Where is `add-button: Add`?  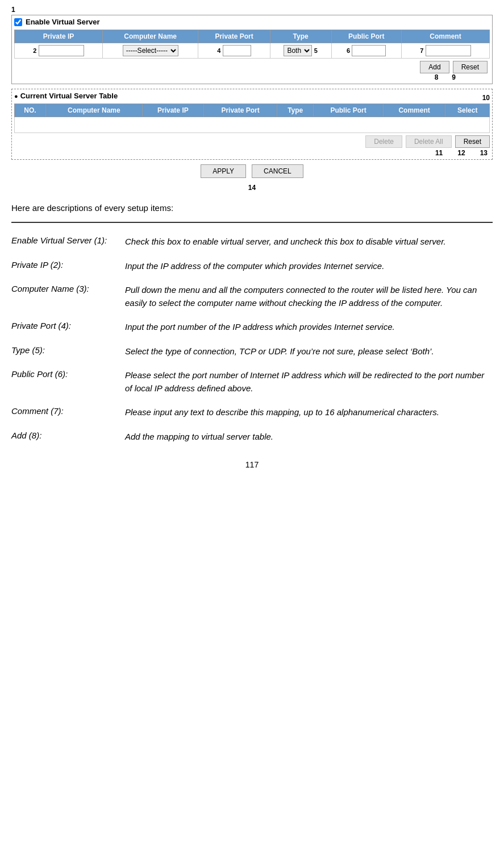
add-button: Add is located at coordinates (434, 67).